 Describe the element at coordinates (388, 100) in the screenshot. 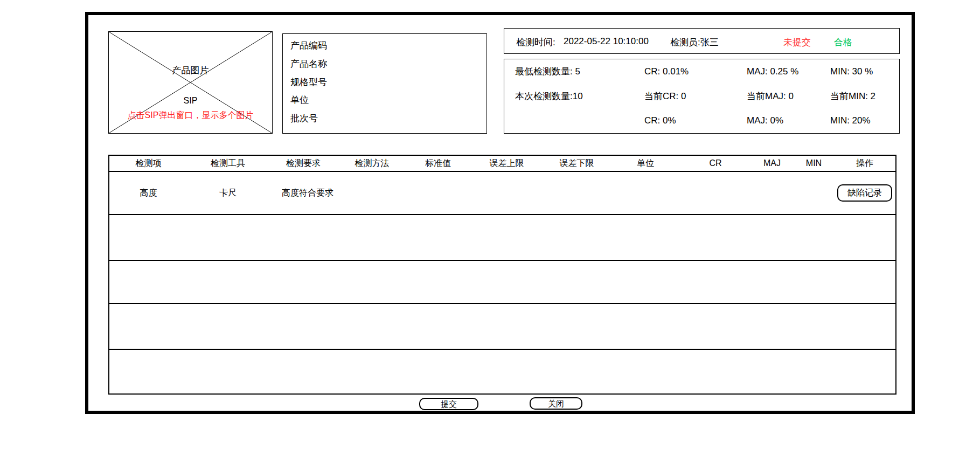

I see `unit-label: 单位` at that location.